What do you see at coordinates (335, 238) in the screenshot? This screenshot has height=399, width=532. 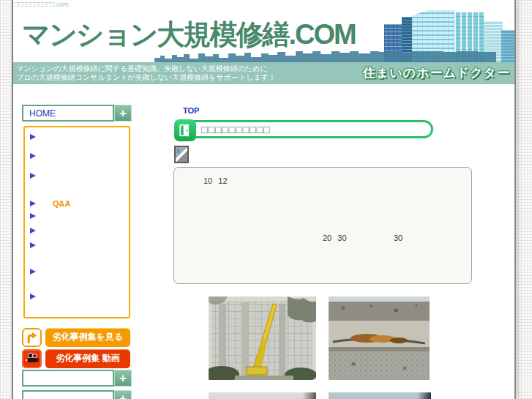 I see `article-fragment: 20 30` at bounding box center [335, 238].